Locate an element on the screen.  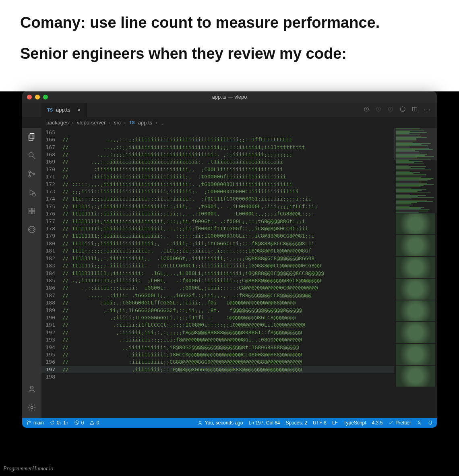
crumb-more: ... is located at coordinates (163, 122).